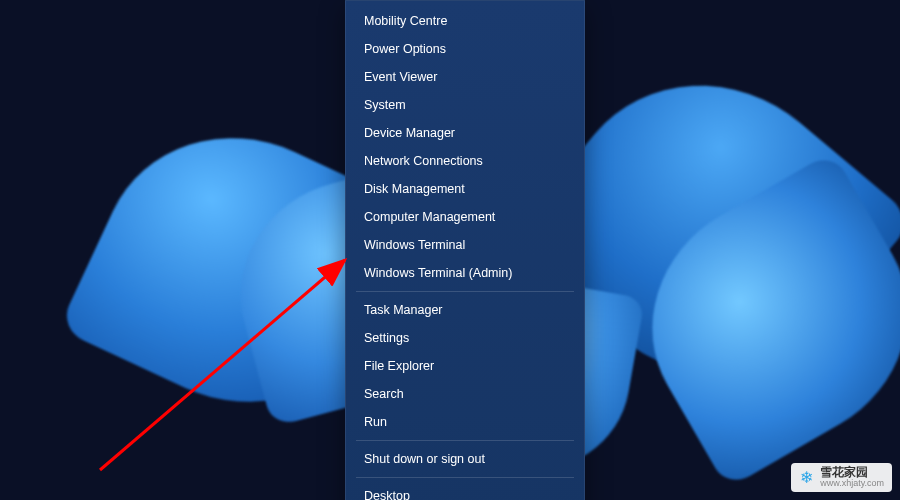 Image resolution: width=900 pixels, height=500 pixels. I want to click on snowflake-icon: ❄, so click(806, 477).